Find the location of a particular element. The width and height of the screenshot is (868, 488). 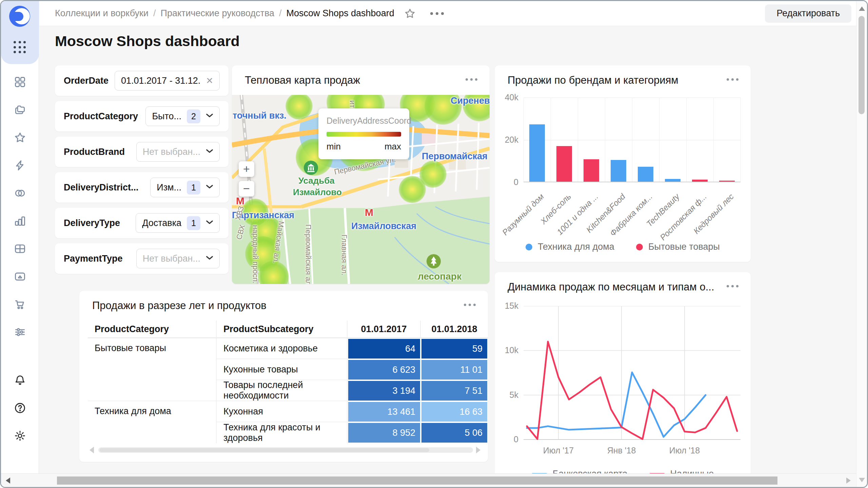

heatmap-card-menu-icon is located at coordinates (471, 79).